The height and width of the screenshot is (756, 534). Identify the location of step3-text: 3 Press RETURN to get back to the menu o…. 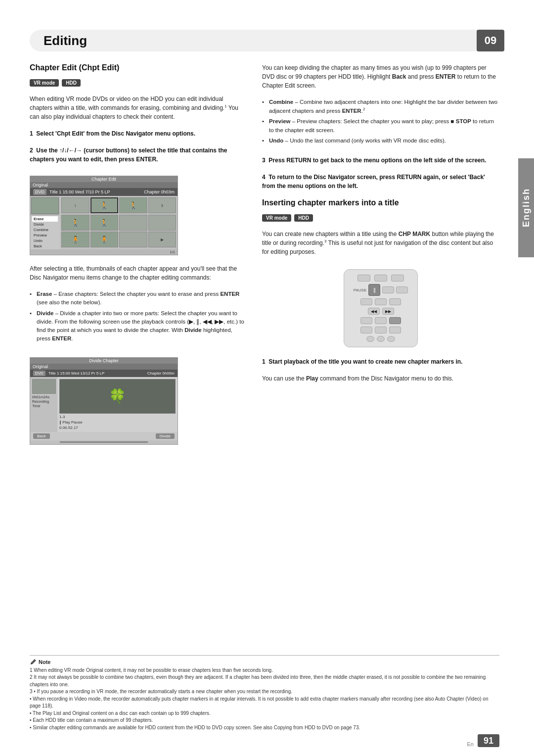
(381, 160).